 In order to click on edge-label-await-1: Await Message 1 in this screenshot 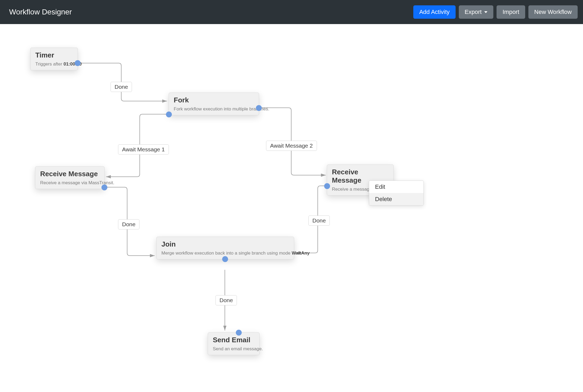, I will do `click(143, 149)`.